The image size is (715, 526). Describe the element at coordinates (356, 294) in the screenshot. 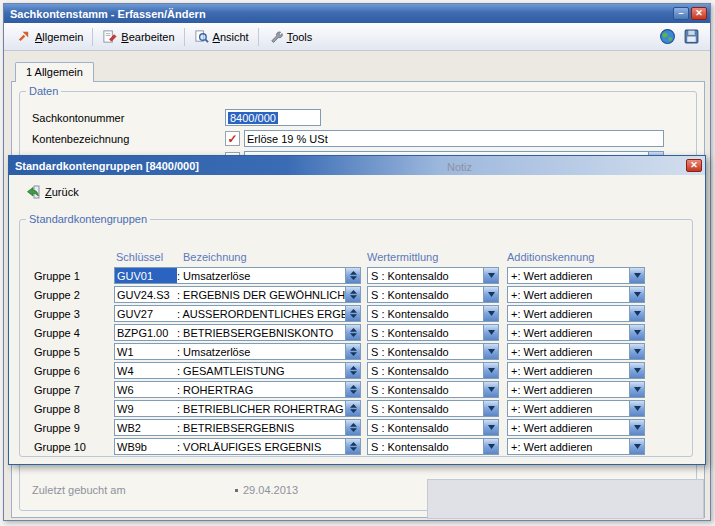

I see `group-row: Gruppe 2 GUV24.S3 : ERGEBNIS DER GEWÖHNL…` at that location.